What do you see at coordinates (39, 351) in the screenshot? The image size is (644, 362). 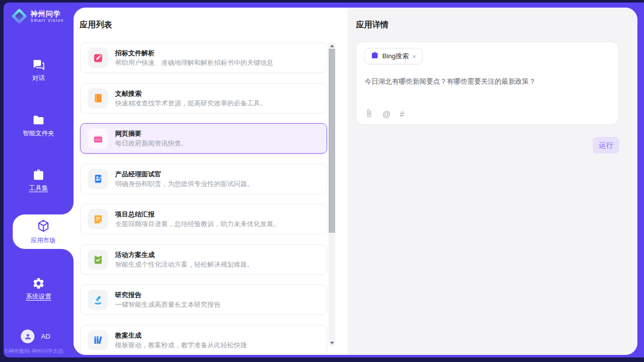 I see `copyright-footer: ©神州数码·神州问学出品` at bounding box center [39, 351].